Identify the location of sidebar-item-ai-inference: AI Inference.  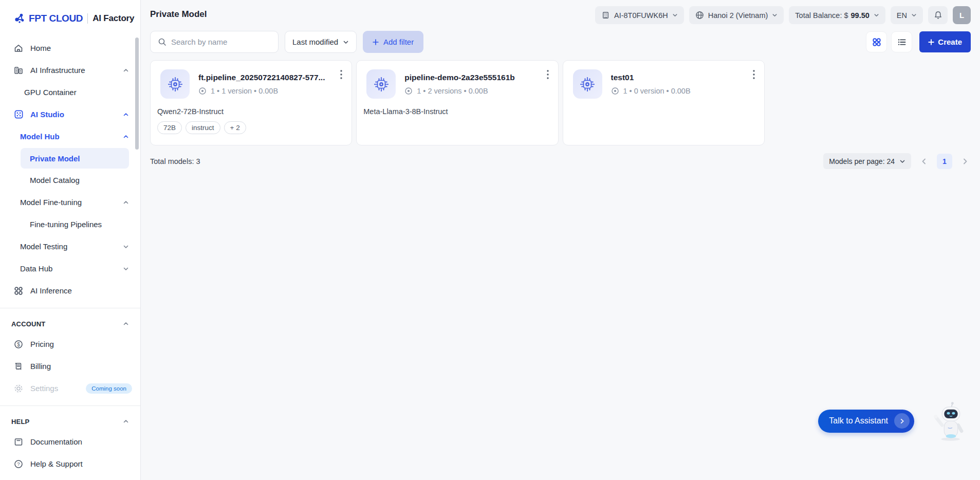
(70, 291).